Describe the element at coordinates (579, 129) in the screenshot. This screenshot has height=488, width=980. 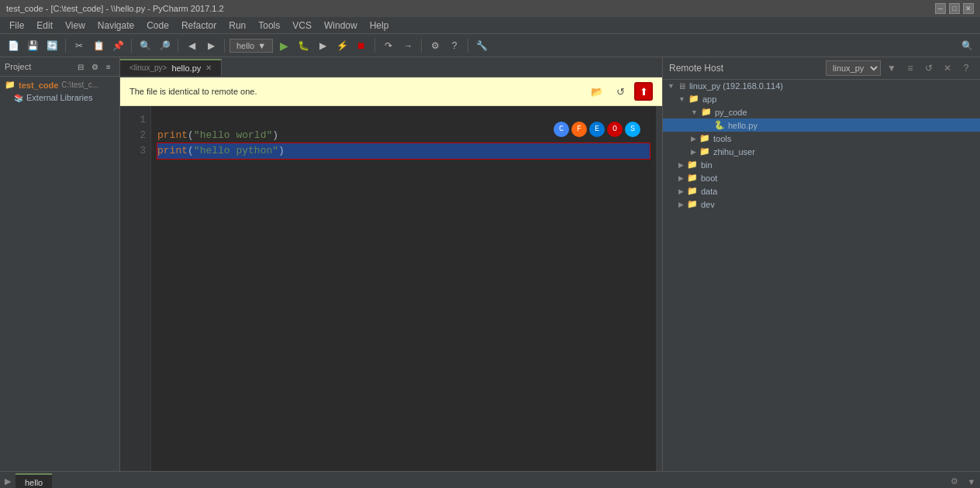
I see `firefox-icon: F` at that location.